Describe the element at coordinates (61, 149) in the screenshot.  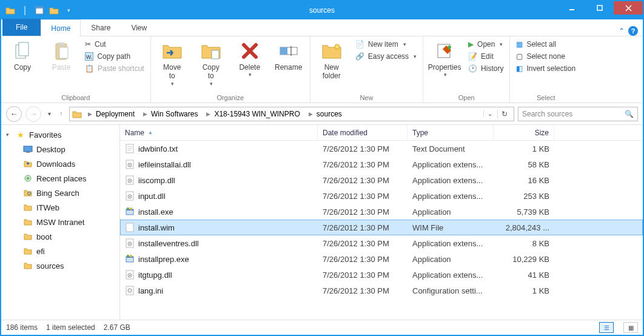
I see `nav-item: Desktop` at that location.